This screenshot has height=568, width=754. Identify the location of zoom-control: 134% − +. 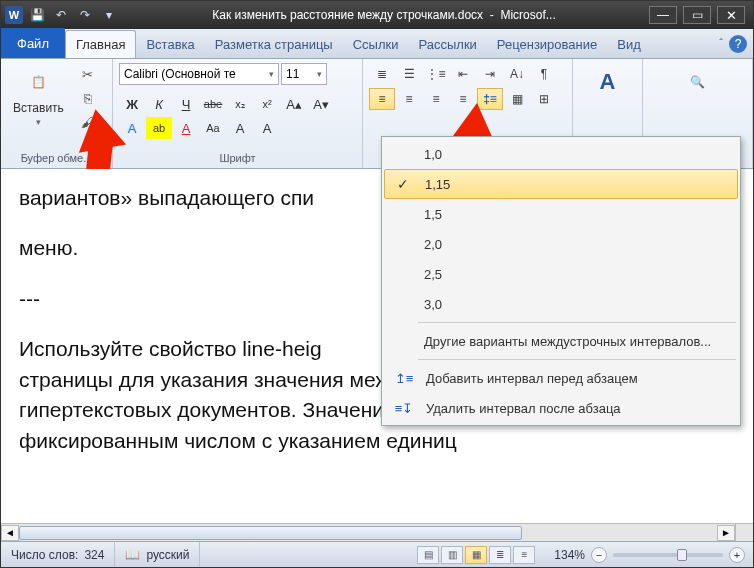
(650, 555).